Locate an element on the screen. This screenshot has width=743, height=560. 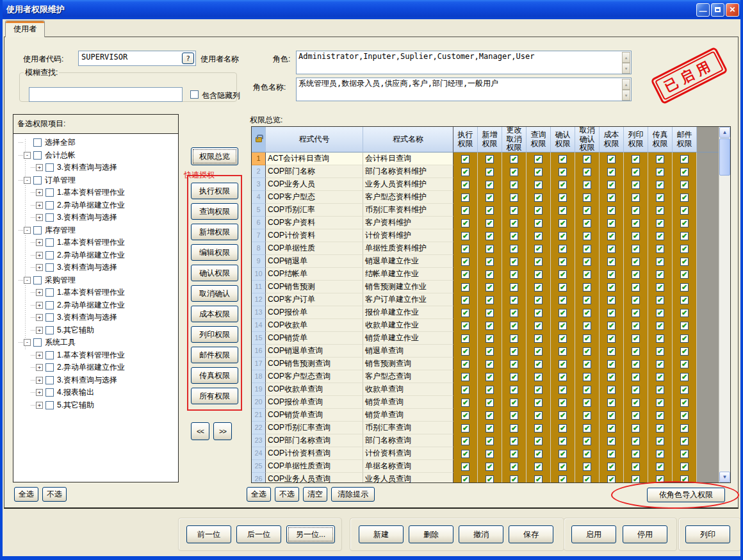
role-name-textbox: 系统管理员,数据录入员,供应商,客户,部门经理,一般用户 ▲▼ is located at coordinates (464, 90).